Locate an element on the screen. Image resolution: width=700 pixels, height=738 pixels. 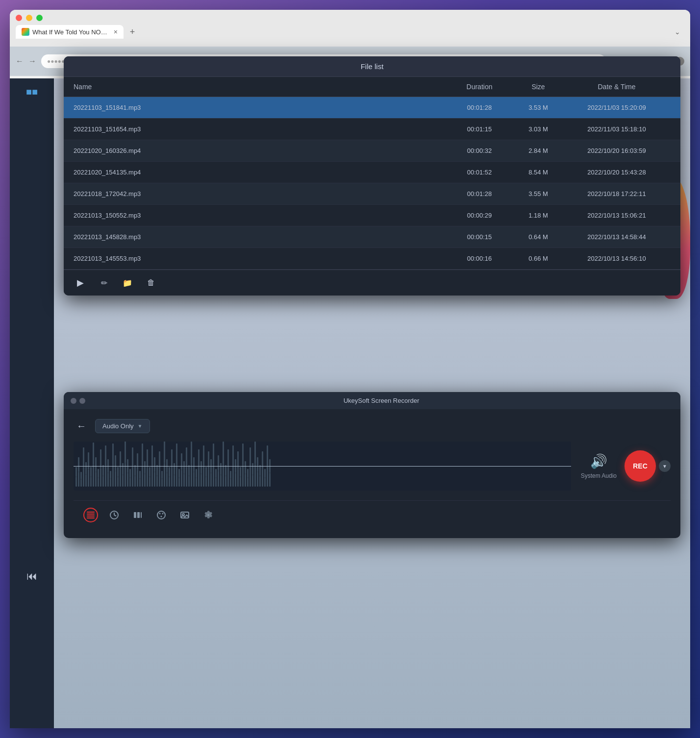
traffic-lights is located at coordinates (350, 18).